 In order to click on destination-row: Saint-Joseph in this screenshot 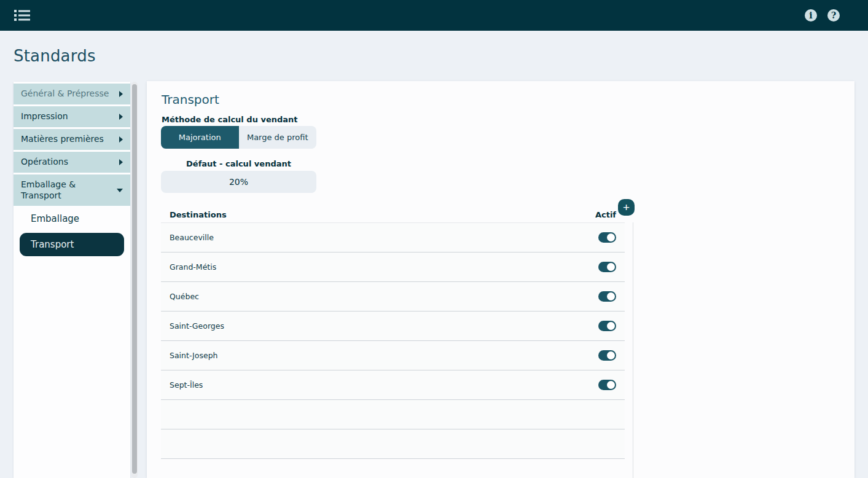, I will do `click(393, 356)`.